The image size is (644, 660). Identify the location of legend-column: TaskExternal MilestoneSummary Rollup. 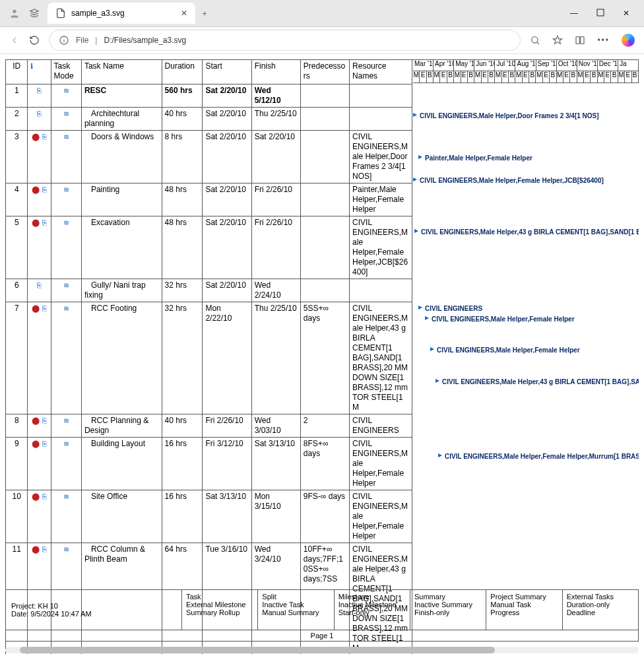
(219, 610).